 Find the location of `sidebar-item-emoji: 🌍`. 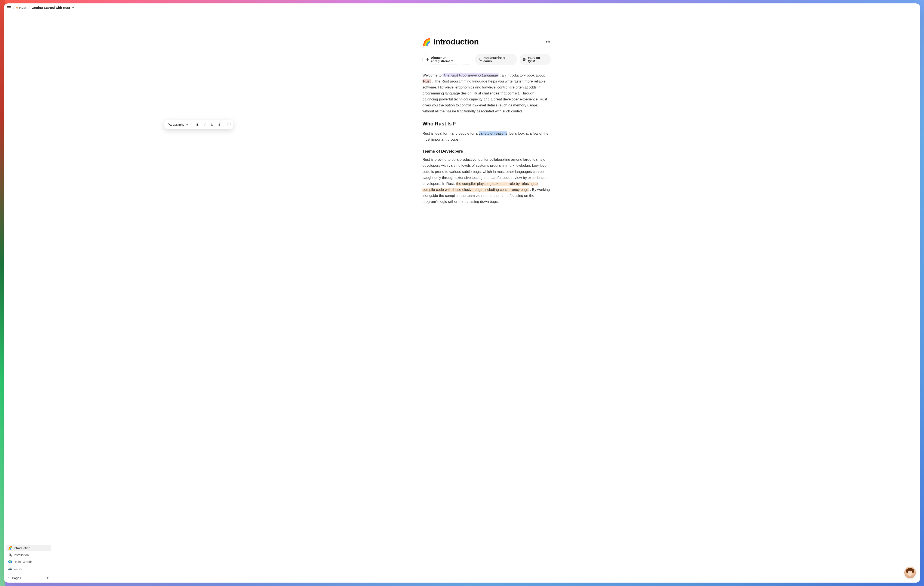

sidebar-item-emoji: 🌍 is located at coordinates (10, 561).